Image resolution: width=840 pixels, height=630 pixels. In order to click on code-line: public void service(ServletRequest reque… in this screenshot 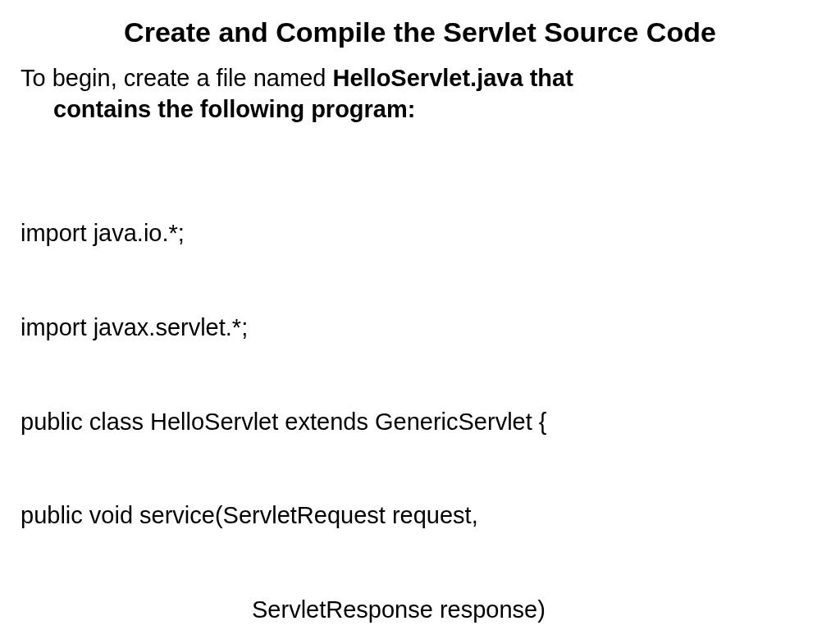, I will do `click(420, 515)`.